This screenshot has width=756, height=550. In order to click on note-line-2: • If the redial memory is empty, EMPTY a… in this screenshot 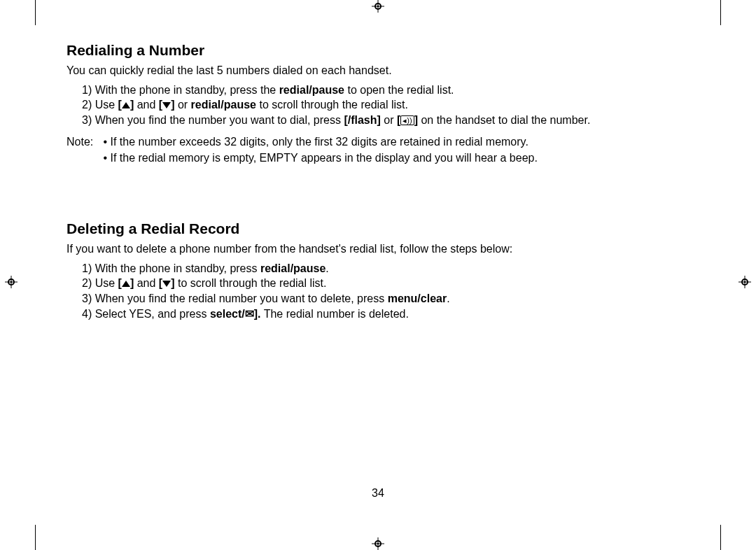, I will do `click(320, 158)`.